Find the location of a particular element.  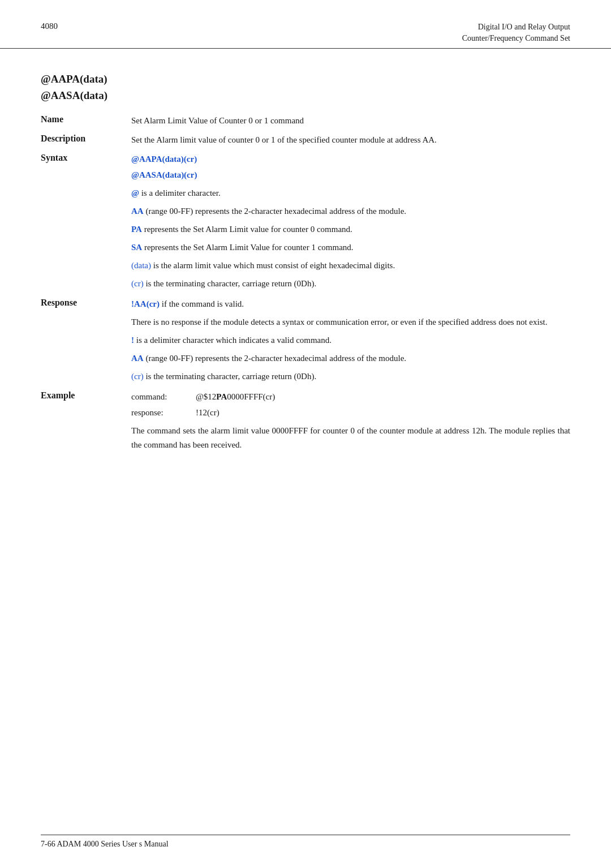

command-title-line2: @AASA(data) is located at coordinates (306, 96).